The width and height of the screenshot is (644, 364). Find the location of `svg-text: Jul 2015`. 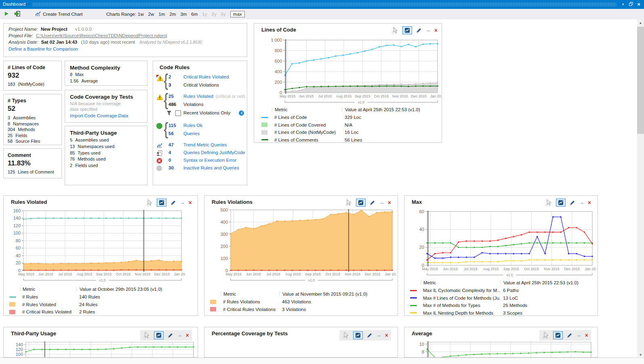

svg-text: Jul 2015 is located at coordinates (471, 269).